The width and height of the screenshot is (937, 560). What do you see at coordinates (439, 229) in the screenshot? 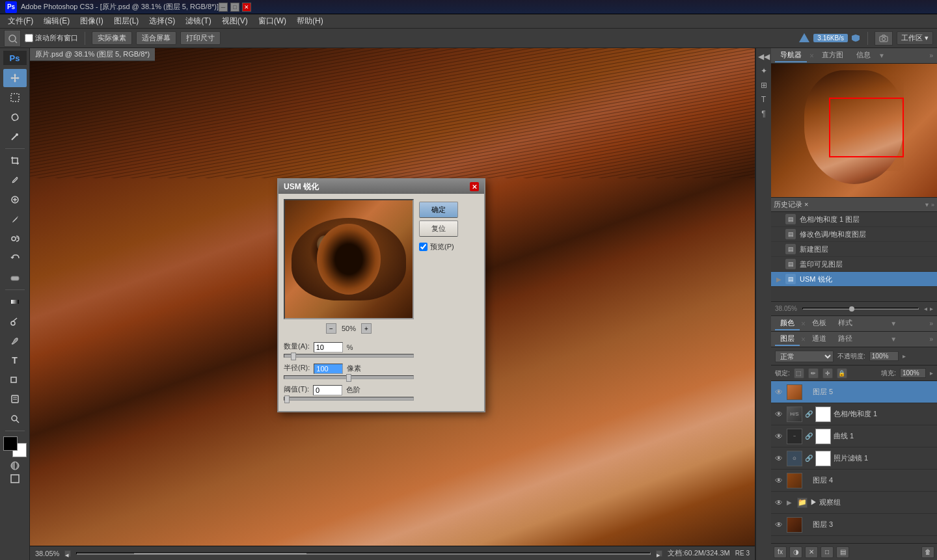
I see `usm-reset-btn: 复位` at bounding box center [439, 229].